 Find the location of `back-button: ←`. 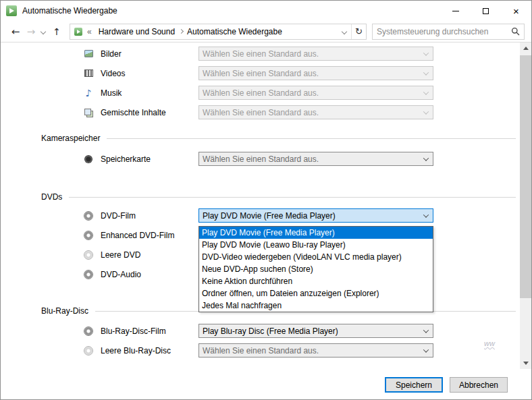

back-button: ← is located at coordinates (16, 32).